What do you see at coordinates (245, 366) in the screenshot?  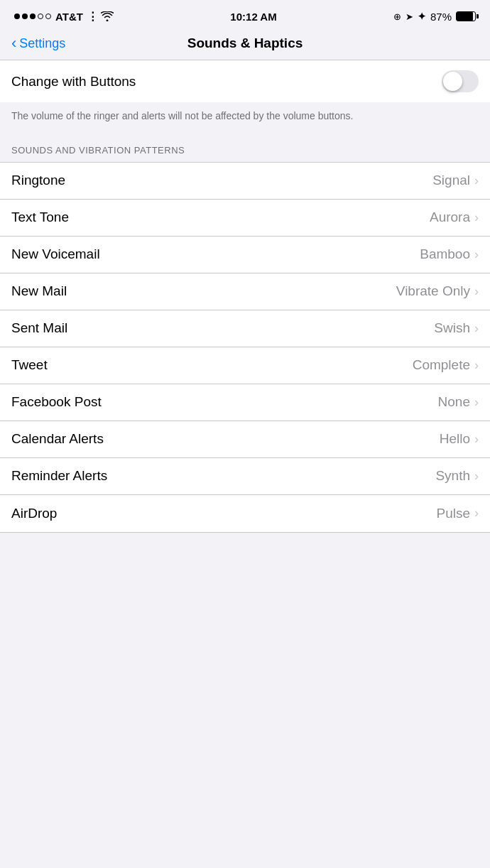 I see `settings-row: Tweet Complete ›` at bounding box center [245, 366].